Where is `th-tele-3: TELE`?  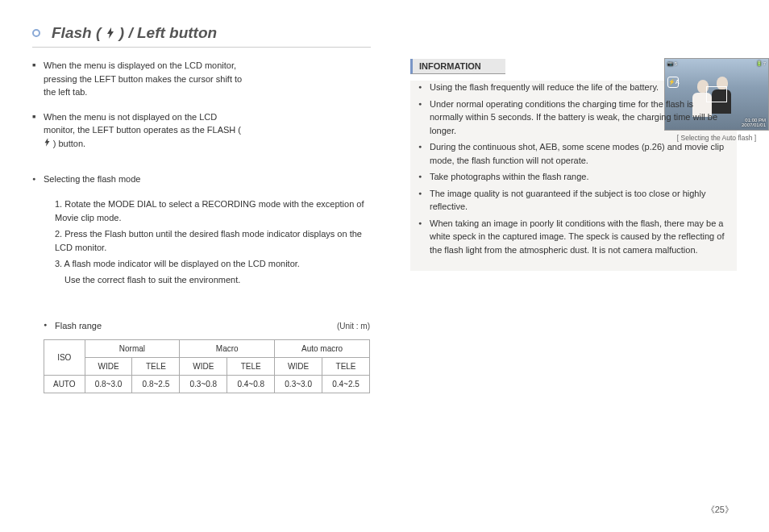
th-tele-3: TELE is located at coordinates (347, 366).